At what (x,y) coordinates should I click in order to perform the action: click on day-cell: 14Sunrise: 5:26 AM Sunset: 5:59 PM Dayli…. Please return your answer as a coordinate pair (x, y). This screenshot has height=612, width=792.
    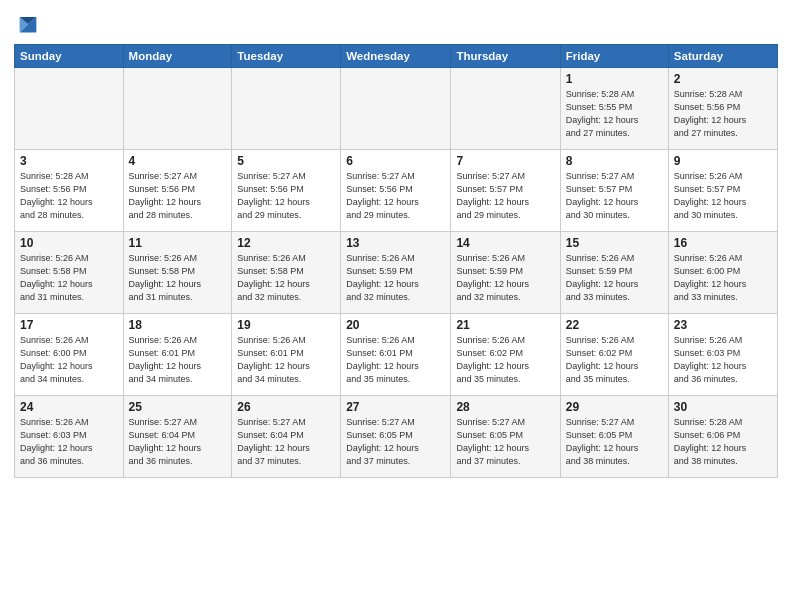
    Looking at the image, I should click on (506, 273).